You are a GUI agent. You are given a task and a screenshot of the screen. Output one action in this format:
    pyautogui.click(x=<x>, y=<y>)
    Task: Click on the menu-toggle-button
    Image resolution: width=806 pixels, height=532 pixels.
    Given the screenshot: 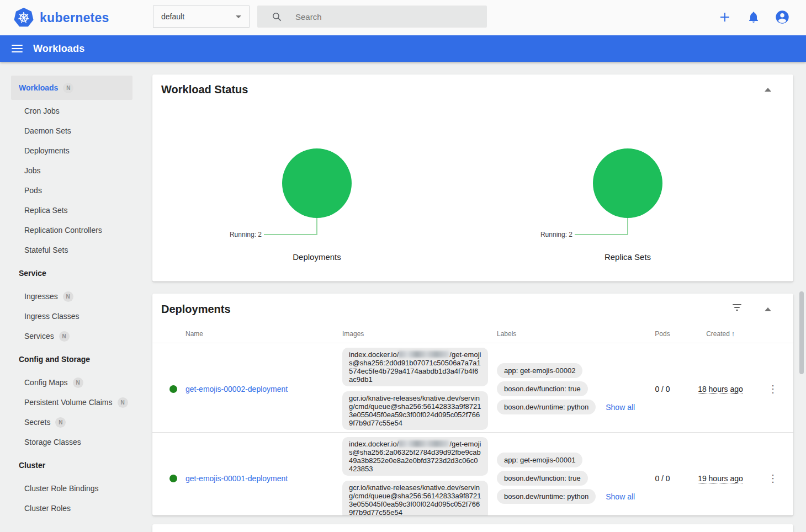 What is the action you would take?
    pyautogui.click(x=17, y=49)
    